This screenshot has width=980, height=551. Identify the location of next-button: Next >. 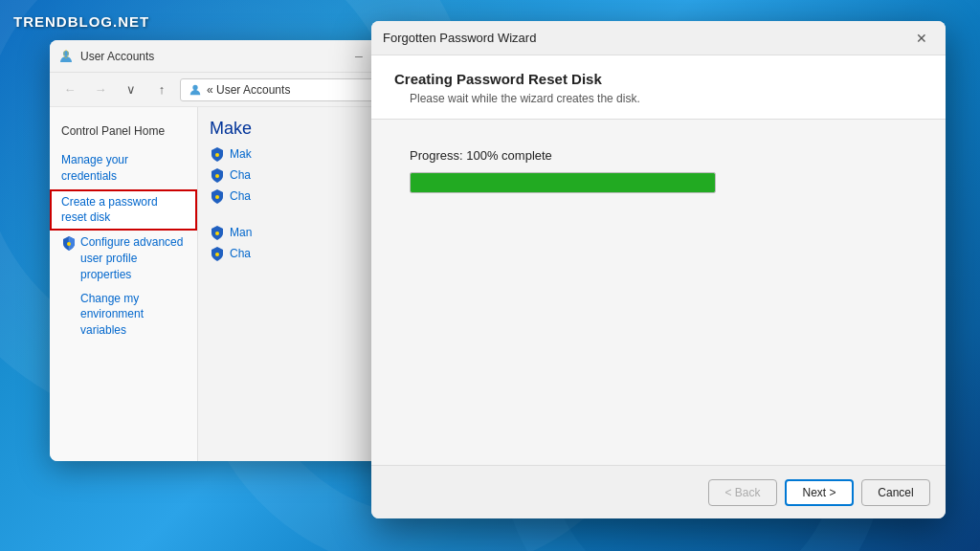
(819, 493).